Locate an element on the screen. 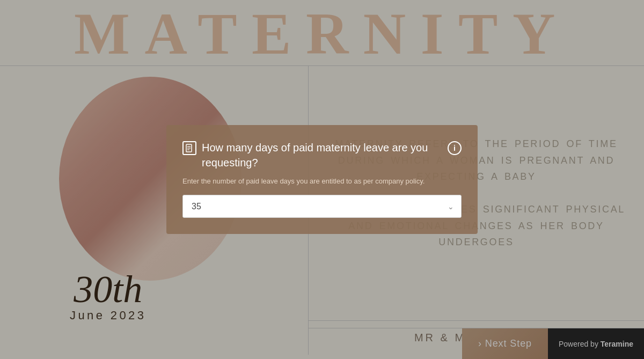  doc-icon is located at coordinates (189, 148).